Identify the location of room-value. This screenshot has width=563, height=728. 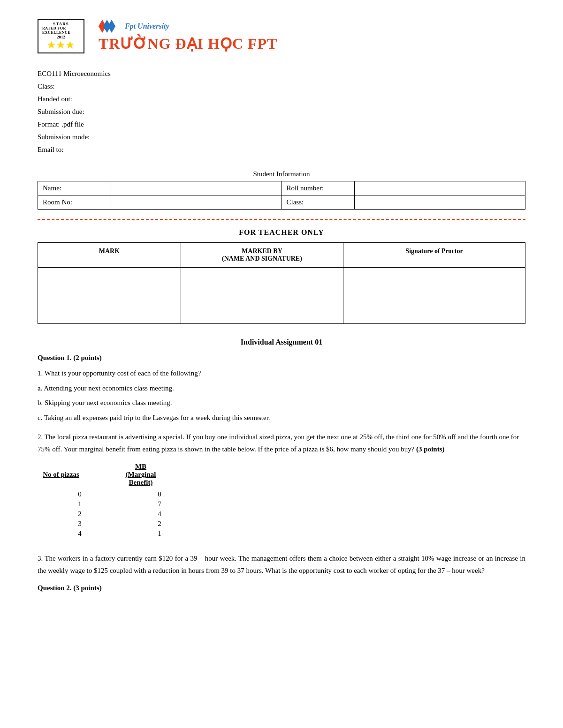
(196, 203).